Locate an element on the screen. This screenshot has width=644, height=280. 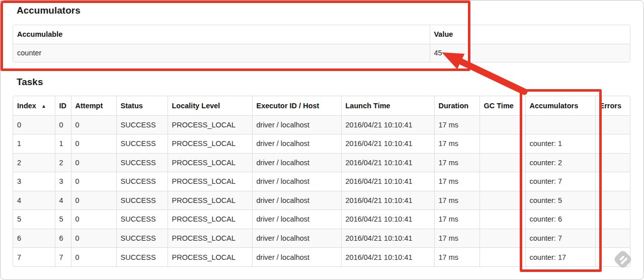
column-header-duration: Duration is located at coordinates (457, 106).